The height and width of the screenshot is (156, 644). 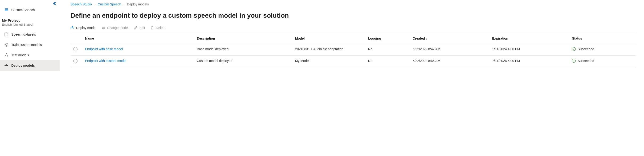 What do you see at coordinates (140, 28) in the screenshot?
I see `edit-button: Edit` at bounding box center [140, 28].